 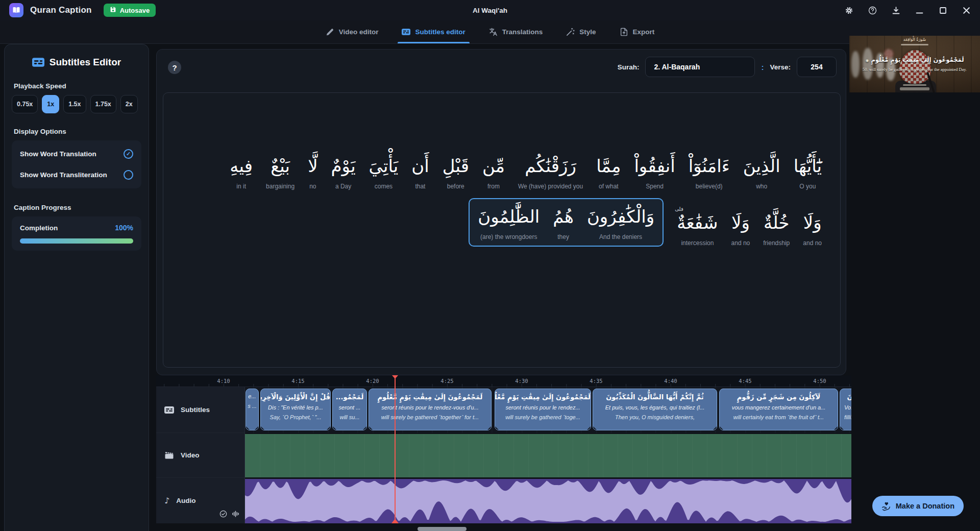 I want to click on word-translation: (are) the wrongdoers, so click(x=508, y=237).